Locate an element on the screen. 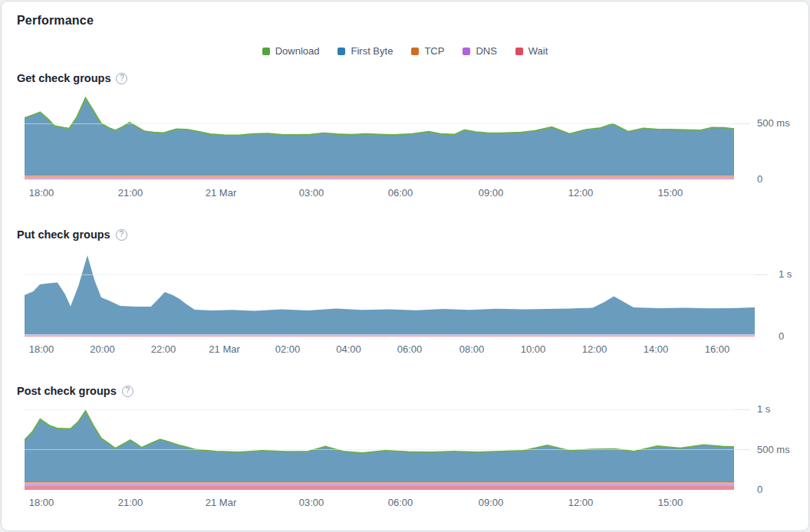 This screenshot has width=810, height=532. legend-item-first-byte: First Byte is located at coordinates (365, 51).